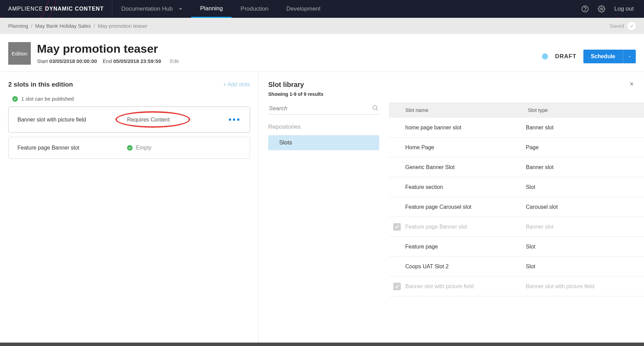  What do you see at coordinates (517, 128) in the screenshot?
I see `table-row: home page banner slotBanner slot` at bounding box center [517, 128].